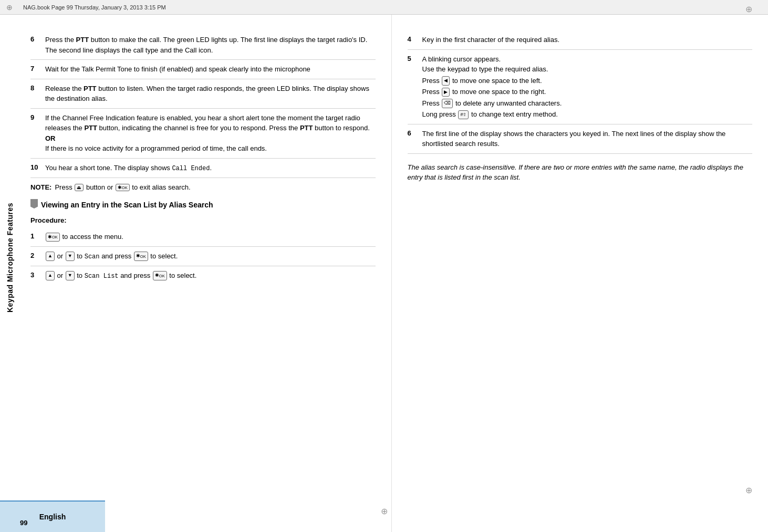 The height and width of the screenshot is (532, 768). Describe the element at coordinates (53, 237) in the screenshot. I see `step1-ok-btn: ✱OK` at that location.